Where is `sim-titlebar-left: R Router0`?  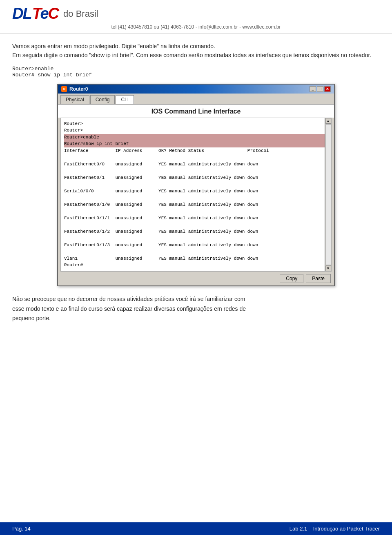
sim-titlebar-left: R Router0 is located at coordinates (74, 89).